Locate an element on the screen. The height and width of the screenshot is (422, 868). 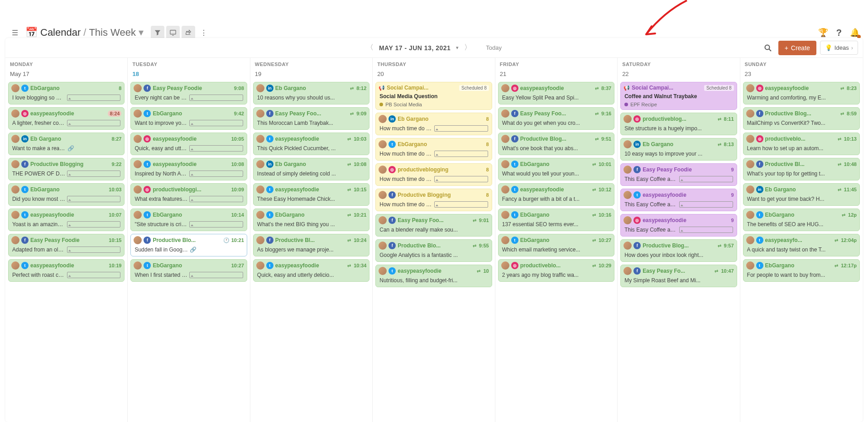
calendar-card: tEbGargano10:27When I first started my b… is located at coordinates (188, 270).